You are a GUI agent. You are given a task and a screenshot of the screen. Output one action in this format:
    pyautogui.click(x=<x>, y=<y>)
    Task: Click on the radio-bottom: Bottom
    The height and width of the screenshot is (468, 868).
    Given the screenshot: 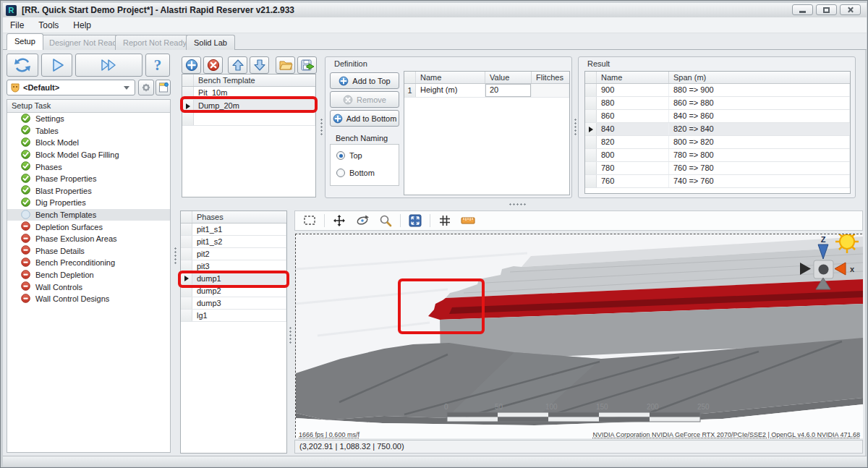 What is the action you would take?
    pyautogui.click(x=356, y=173)
    